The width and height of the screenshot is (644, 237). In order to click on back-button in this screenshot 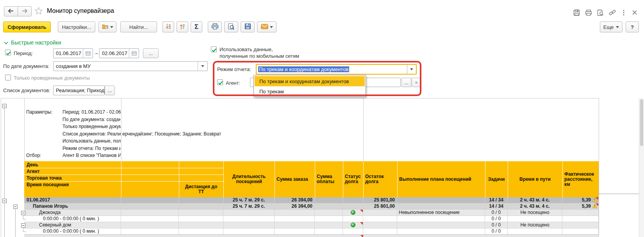, I will do `click(11, 11)`.